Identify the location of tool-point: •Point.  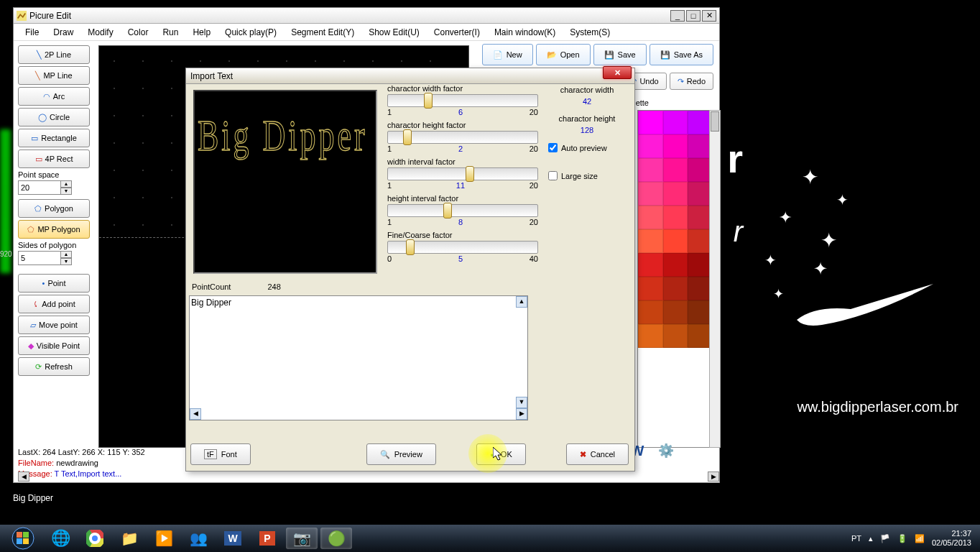
(54, 283).